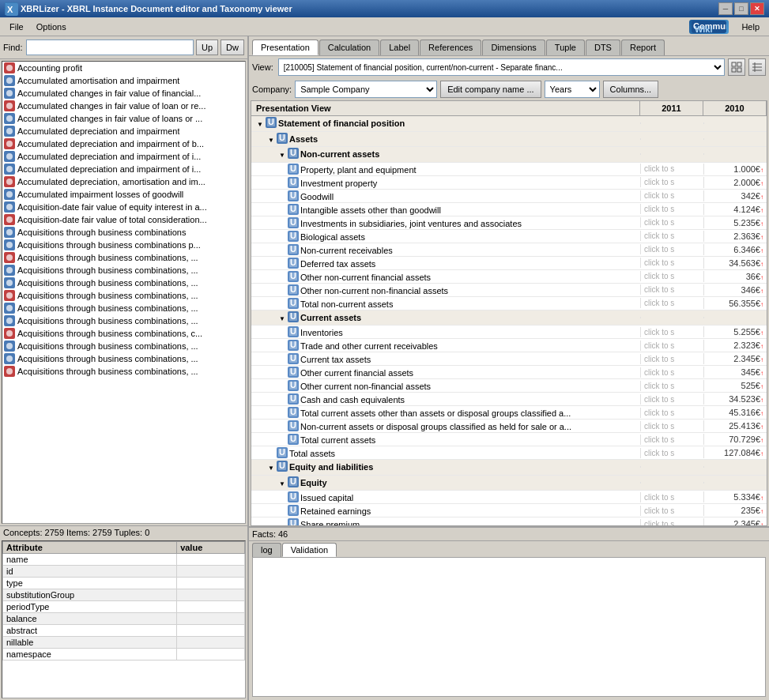 The image size is (769, 700). What do you see at coordinates (741, 9) in the screenshot?
I see `maximize-button: □` at bounding box center [741, 9].